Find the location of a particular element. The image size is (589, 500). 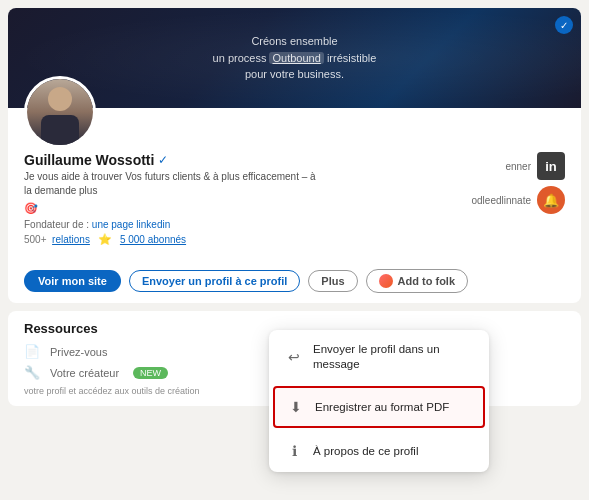

dropdown-item-save-pdf: ⬇ Enregistrer au format PDF is located at coordinates (379, 407).